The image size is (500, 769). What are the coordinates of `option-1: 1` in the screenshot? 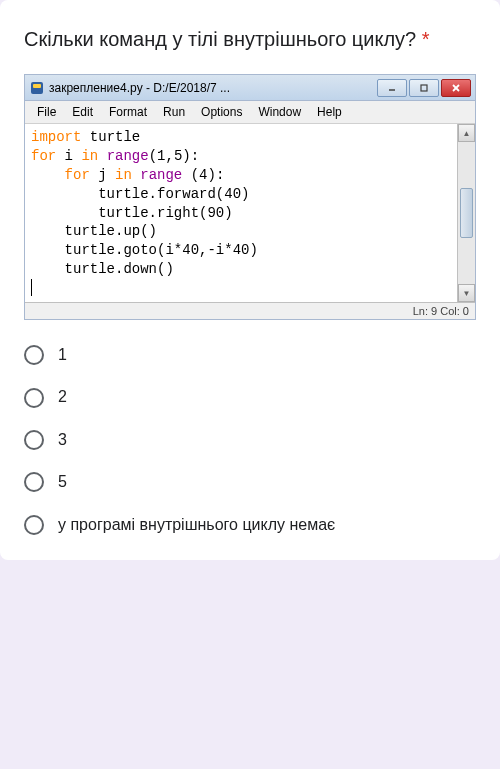 It's located at (250, 355).